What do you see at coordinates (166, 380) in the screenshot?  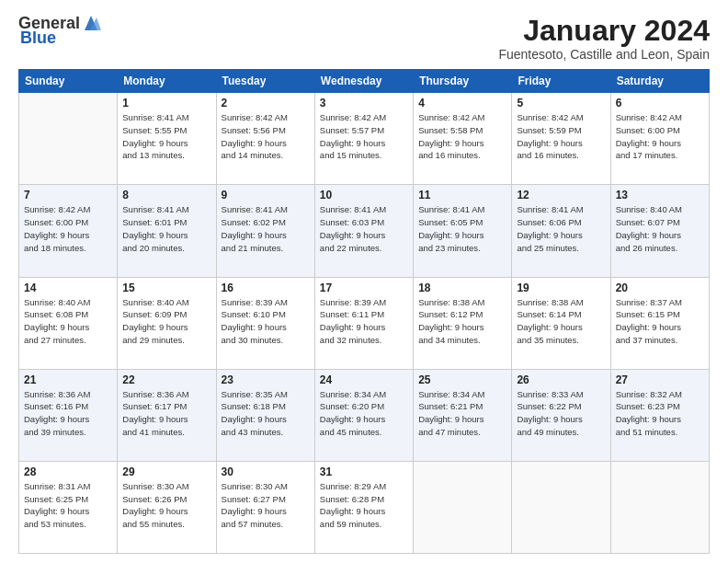 I see `day-number: 22` at bounding box center [166, 380].